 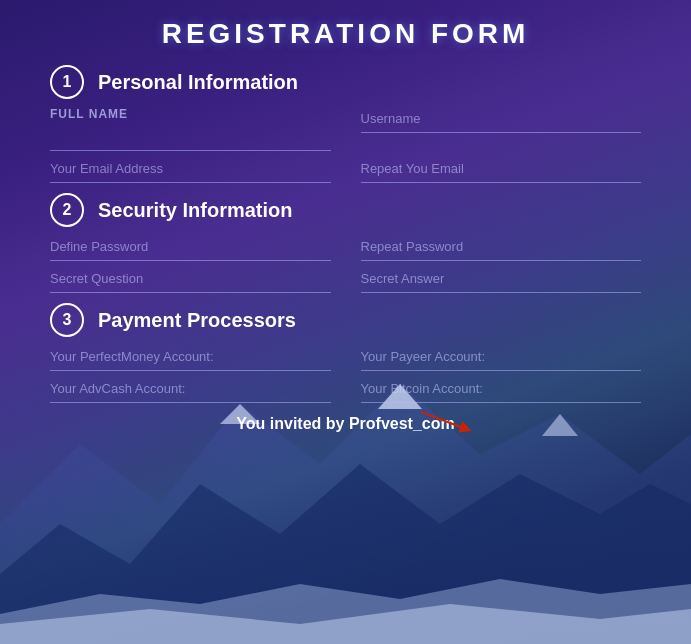 What do you see at coordinates (190, 280) in the screenshot?
I see `secret-question-input` at bounding box center [190, 280].